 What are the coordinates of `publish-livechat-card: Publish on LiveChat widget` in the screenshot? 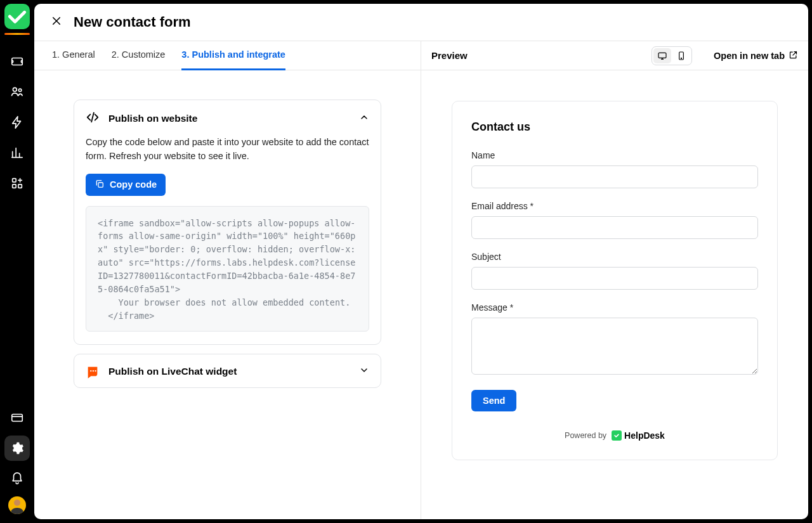 It's located at (227, 371).